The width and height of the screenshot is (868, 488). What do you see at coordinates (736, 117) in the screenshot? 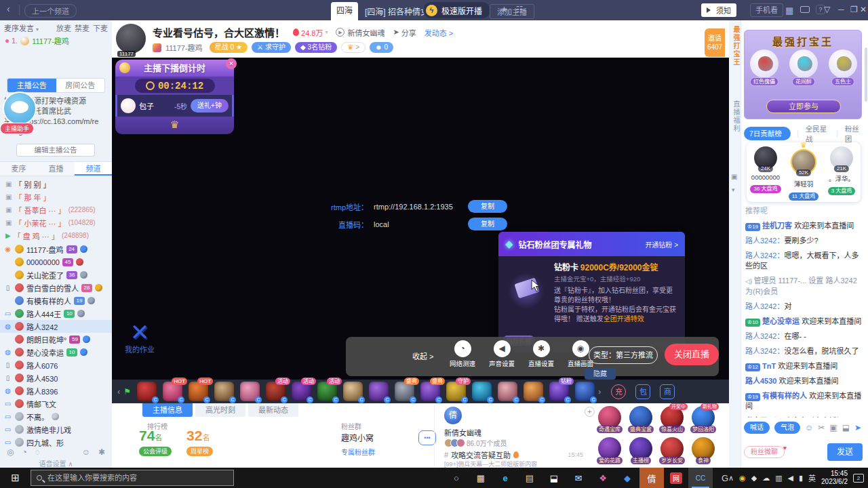
I see `vertical-tab-benefits: 直播福利` at bounding box center [736, 117].